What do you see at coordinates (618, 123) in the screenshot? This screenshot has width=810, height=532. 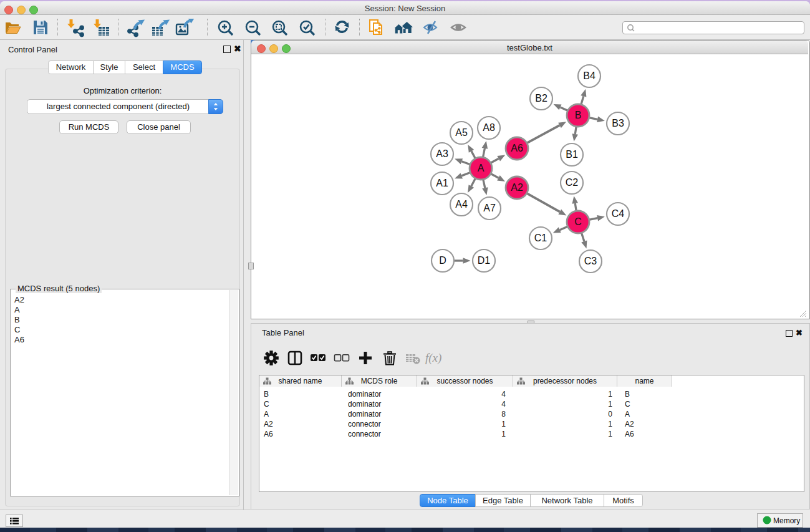 I see `svg-text: B3` at bounding box center [618, 123].